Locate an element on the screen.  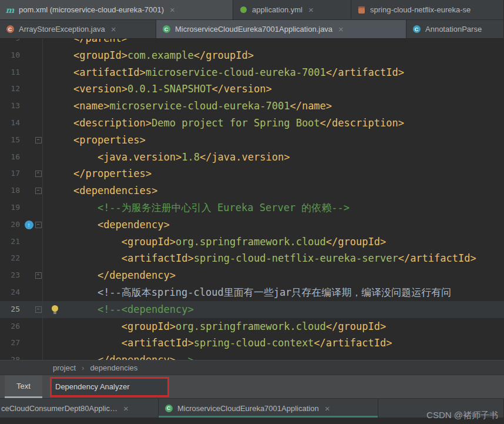
tab-text: Text is located at coordinates (23, 387).